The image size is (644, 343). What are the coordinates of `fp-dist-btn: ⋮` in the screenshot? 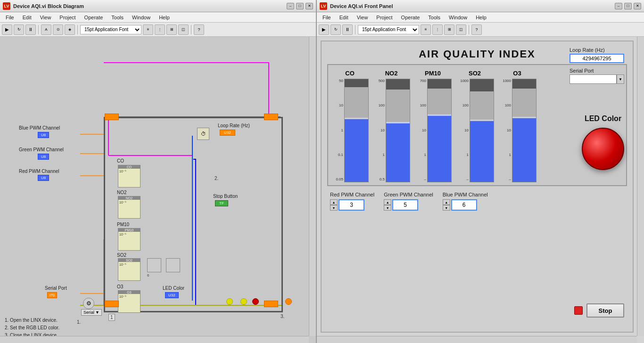 It's located at (438, 30).